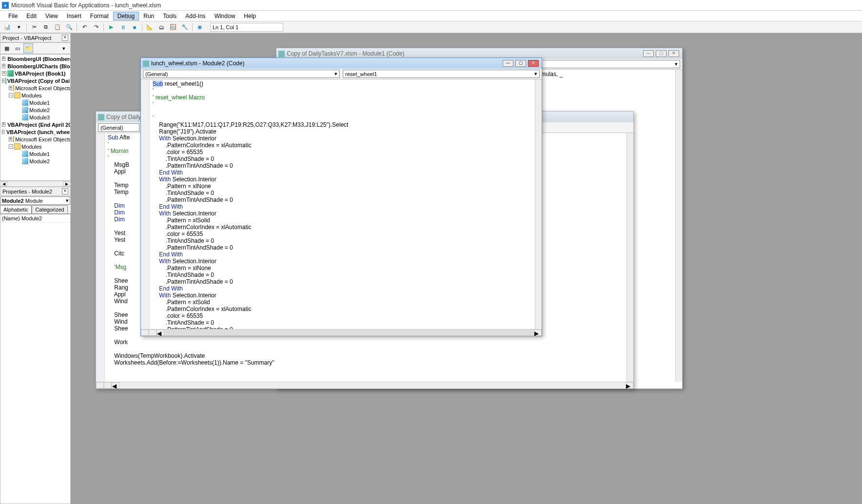 The width and height of the screenshot is (862, 504). What do you see at coordinates (52, 16) in the screenshot?
I see `menu-view: View` at bounding box center [52, 16].